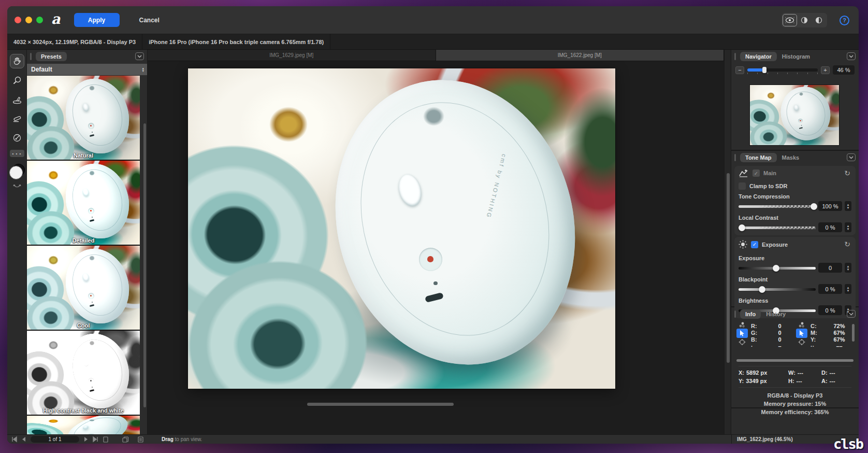 This screenshot has height=453, width=868. What do you see at coordinates (92, 173) in the screenshot?
I see `mic-grille` at bounding box center [92, 173].